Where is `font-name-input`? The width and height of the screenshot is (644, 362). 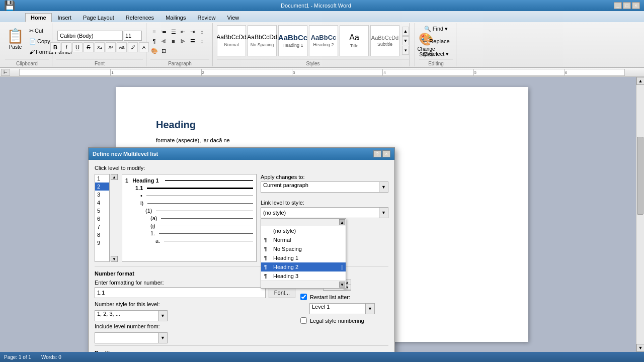
font-name-input is located at coordinates (90, 36).